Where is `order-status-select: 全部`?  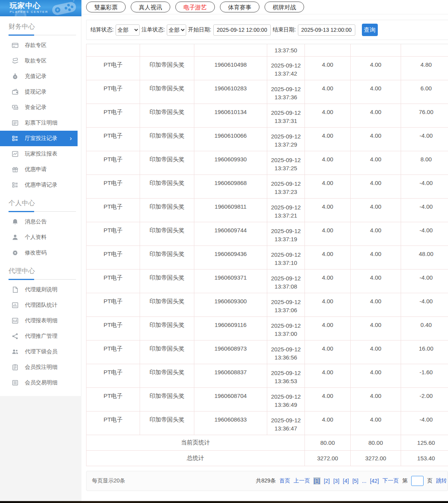 order-status-select: 全部 is located at coordinates (176, 30).